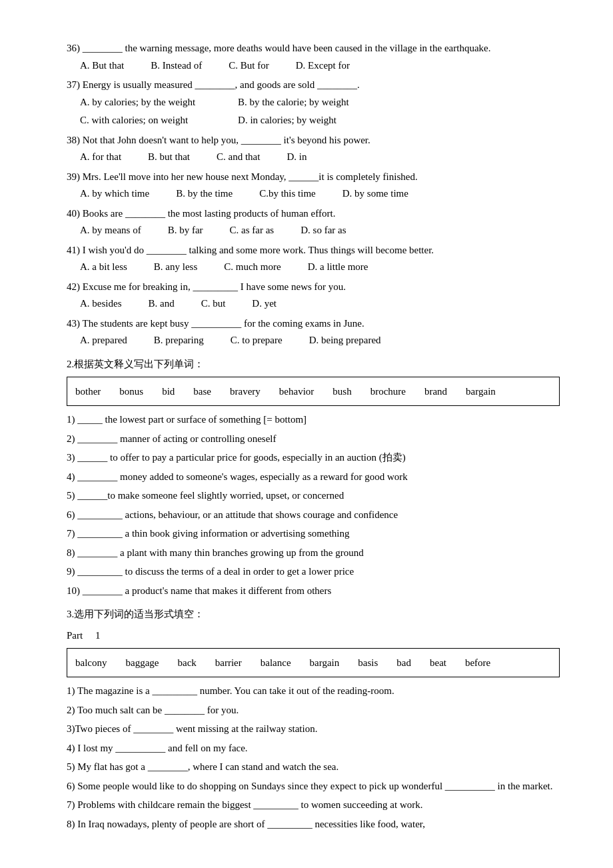  Describe the element at coordinates (313, 663) in the screenshot. I see `section3-words: balcony baggage back barrier balance bar…` at that location.